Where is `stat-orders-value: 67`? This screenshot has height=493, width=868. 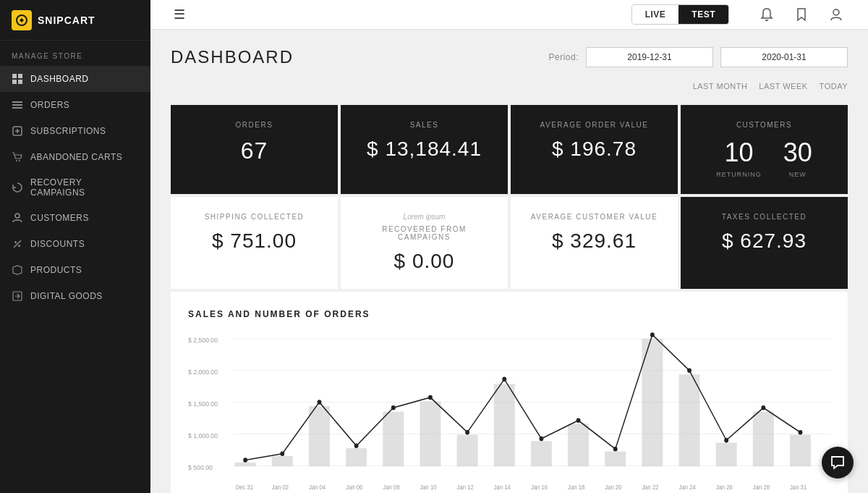 stat-orders-value: 67 is located at coordinates (255, 151).